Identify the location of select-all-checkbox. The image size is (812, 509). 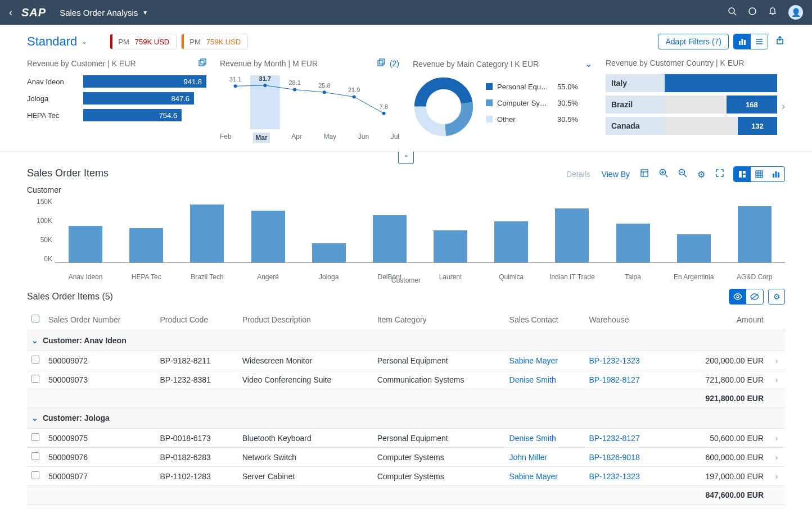
(35, 319).